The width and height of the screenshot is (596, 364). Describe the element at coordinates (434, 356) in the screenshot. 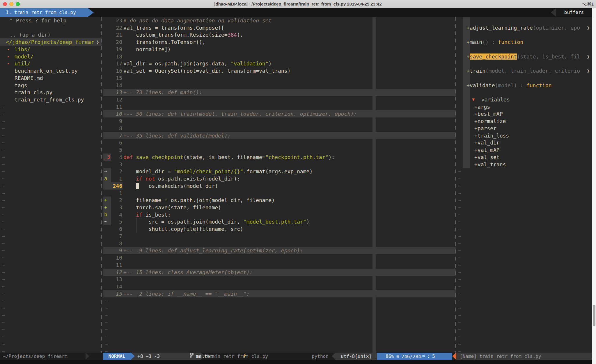

I see `column-number: 5` at that location.